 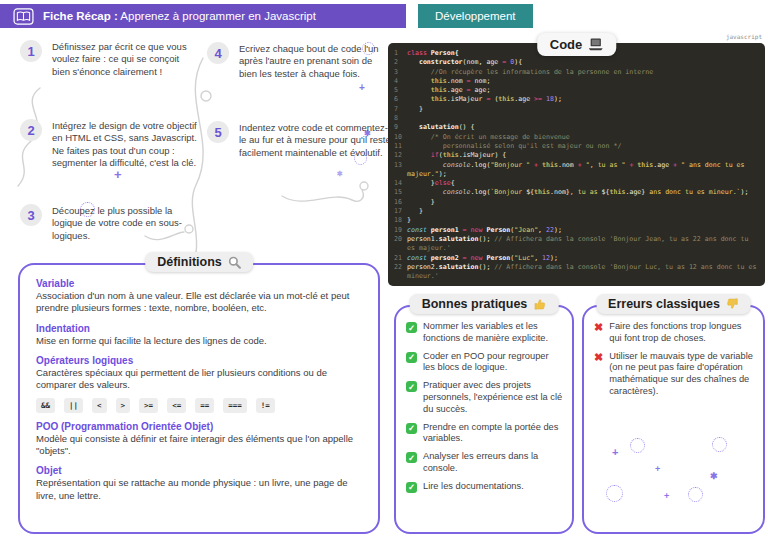 I want to click on code-line: 18}, so click(x=576, y=220).